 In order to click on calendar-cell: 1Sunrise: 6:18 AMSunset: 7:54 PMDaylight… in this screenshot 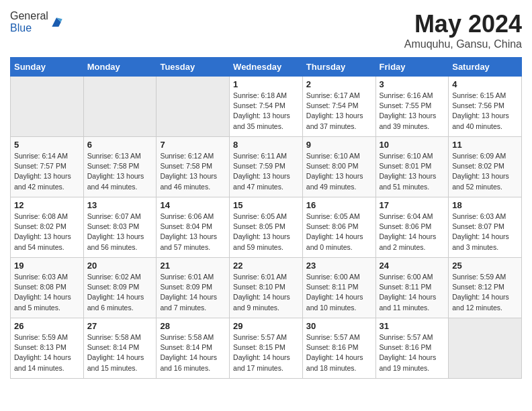, I will do `click(266, 107)`.